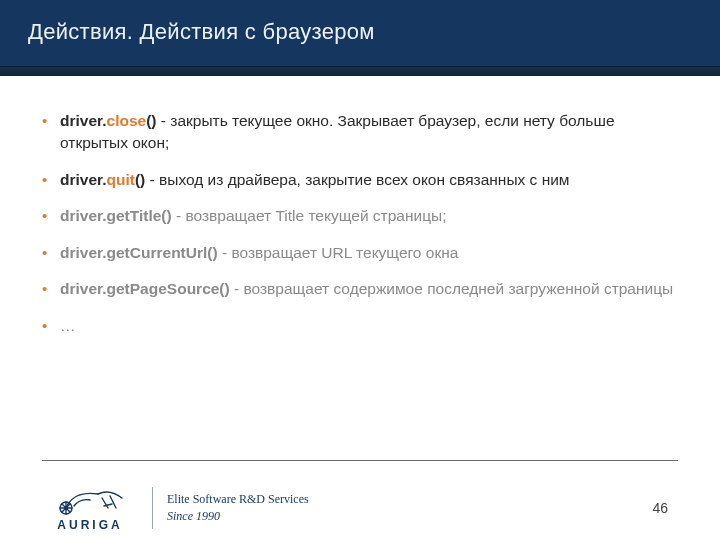 The height and width of the screenshot is (540, 720). Describe the element at coordinates (360, 253) in the screenshot. I see `bullet-item: driver.getCurrentUrl() - возвращает URL …` at that location.